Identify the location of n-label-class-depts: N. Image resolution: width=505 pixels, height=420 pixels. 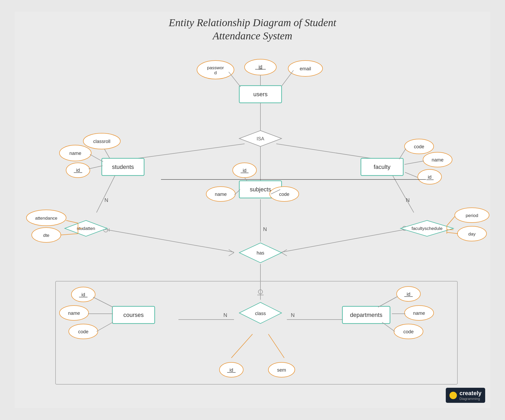
(293, 315).